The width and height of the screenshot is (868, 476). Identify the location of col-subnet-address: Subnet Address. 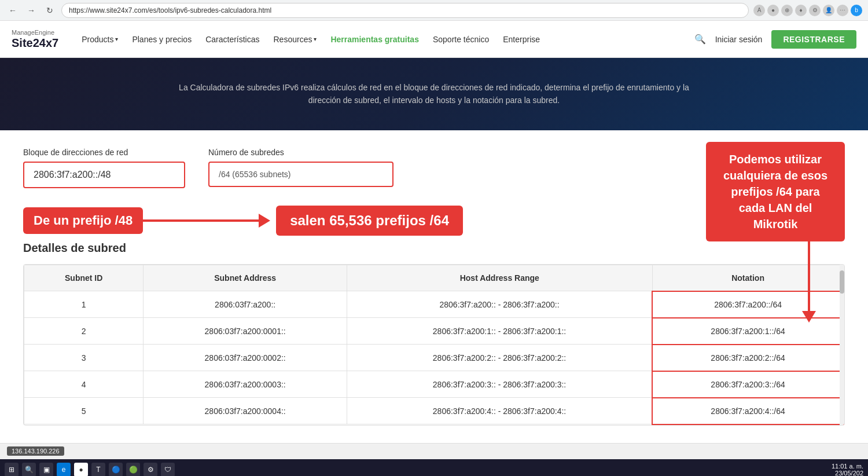
(245, 278).